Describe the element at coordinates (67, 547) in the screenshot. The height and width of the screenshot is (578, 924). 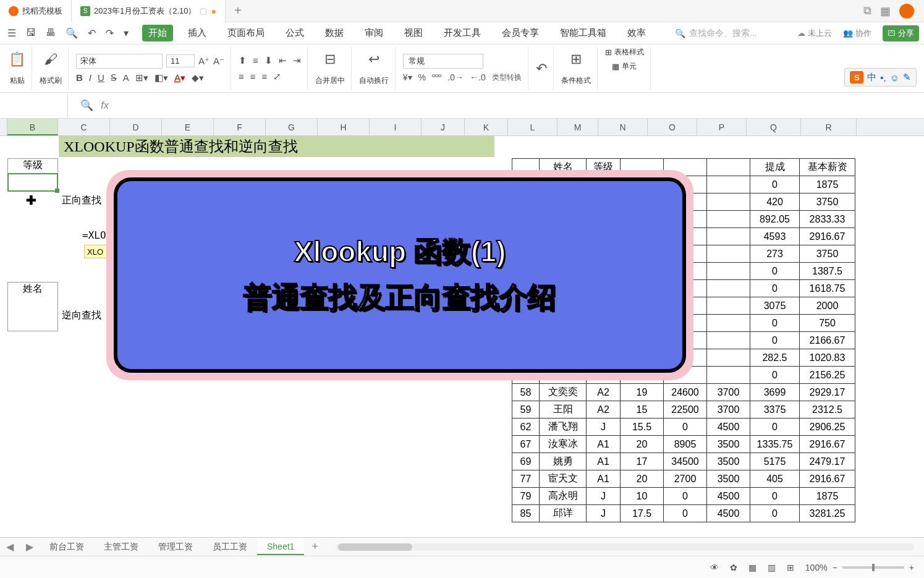
I see `sheet-tab: 前台工资` at that location.